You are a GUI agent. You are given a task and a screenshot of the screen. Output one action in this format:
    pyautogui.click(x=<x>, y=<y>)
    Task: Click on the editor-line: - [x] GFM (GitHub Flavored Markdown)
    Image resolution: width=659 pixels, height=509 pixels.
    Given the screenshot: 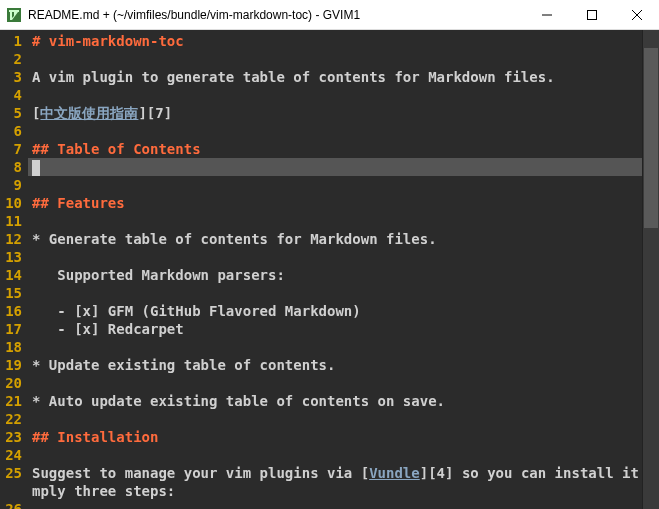 What is the action you would take?
    pyautogui.click(x=344, y=311)
    